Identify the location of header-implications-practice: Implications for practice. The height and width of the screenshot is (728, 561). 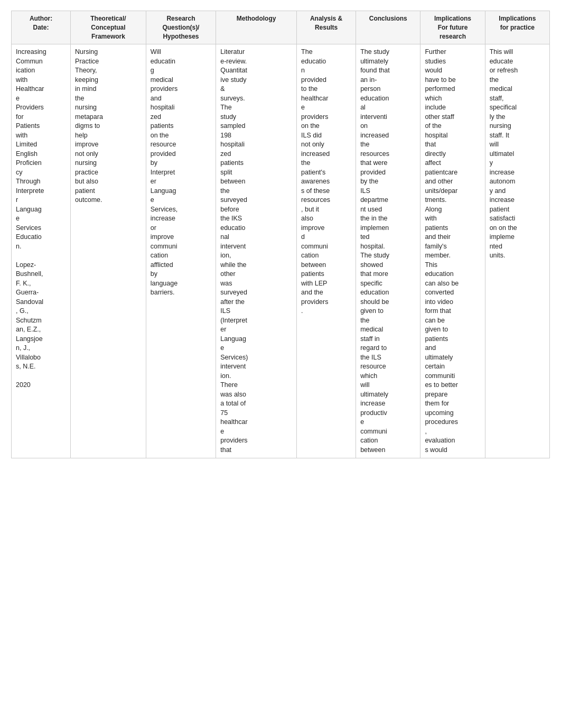
(517, 27).